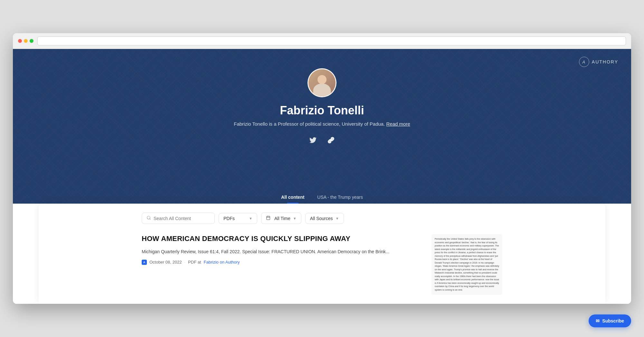 The image size is (644, 337). I want to click on window-controls, so click(26, 41).